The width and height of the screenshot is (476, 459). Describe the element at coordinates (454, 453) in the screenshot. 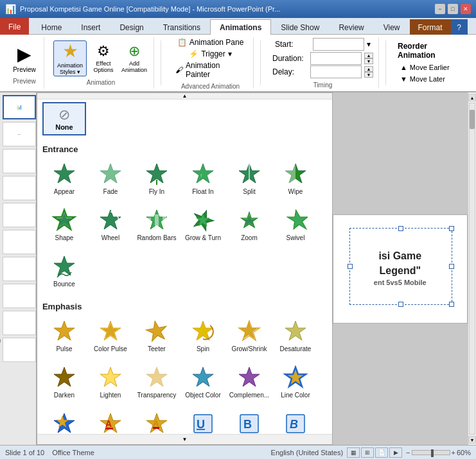

I see `zoom-in-button: +` at that location.